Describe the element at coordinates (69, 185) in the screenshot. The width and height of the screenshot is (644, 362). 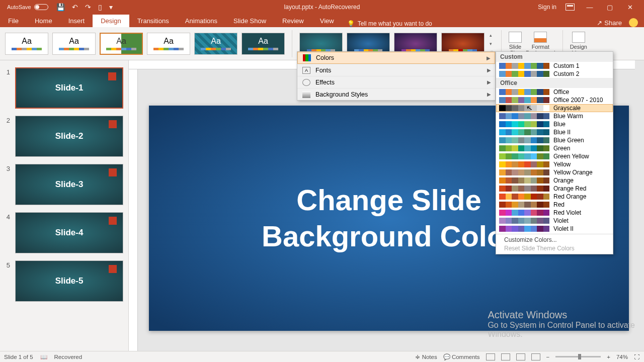
I see `slide-thumbnail: Slide-3` at that location.